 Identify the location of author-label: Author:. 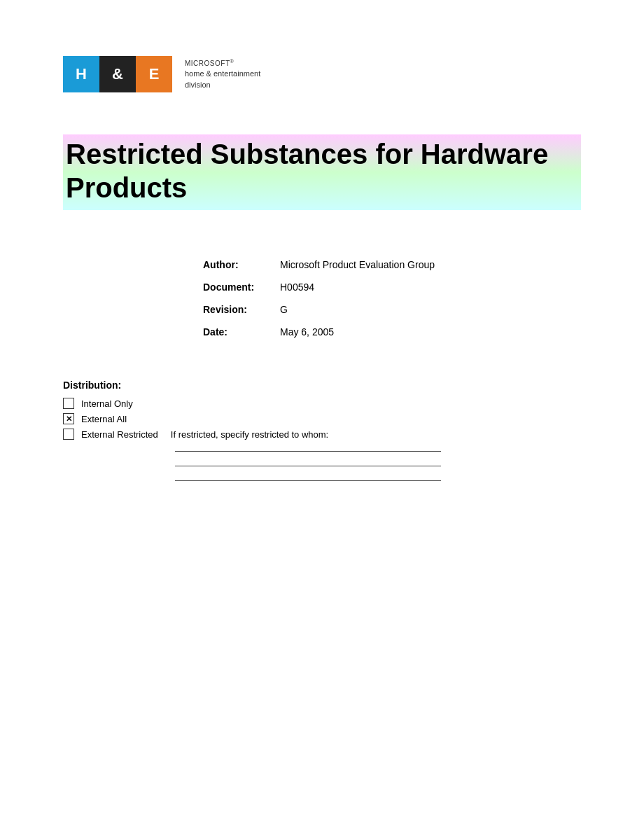
(241, 265).